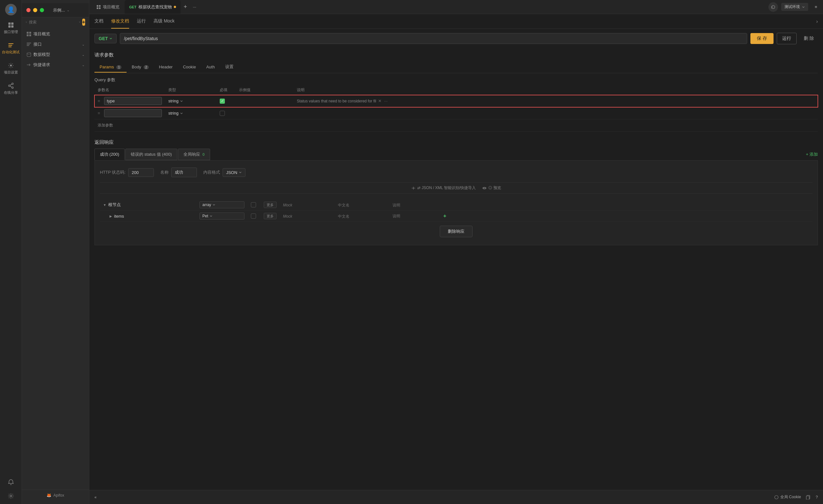 The image size is (823, 504). I want to click on preview-button: ◎ 预览, so click(492, 188).